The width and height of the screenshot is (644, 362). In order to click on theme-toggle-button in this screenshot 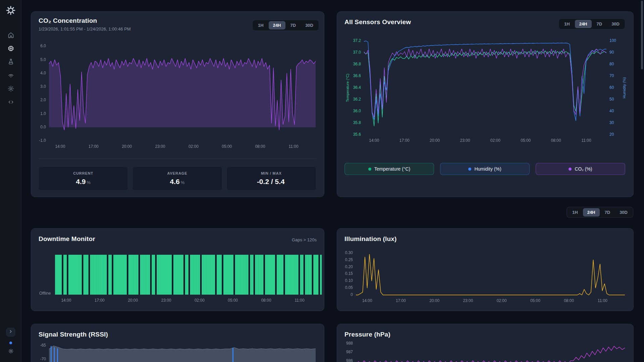, I will do `click(11, 352)`.